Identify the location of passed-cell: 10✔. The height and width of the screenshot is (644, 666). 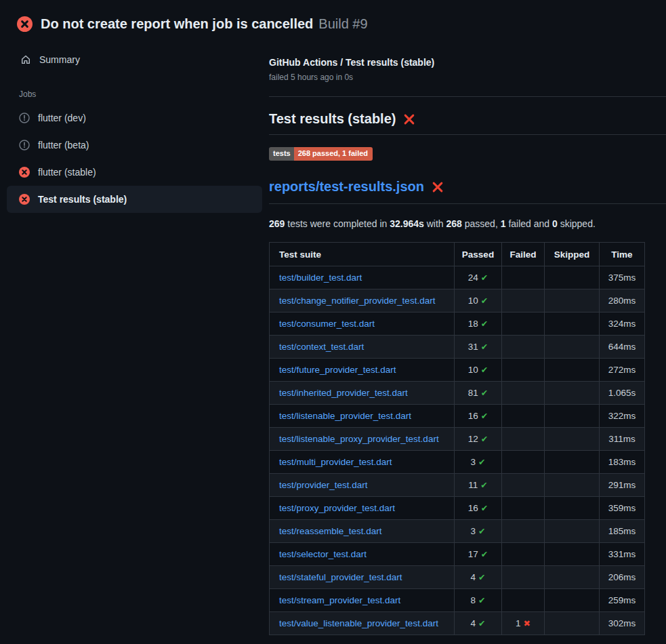
(478, 370).